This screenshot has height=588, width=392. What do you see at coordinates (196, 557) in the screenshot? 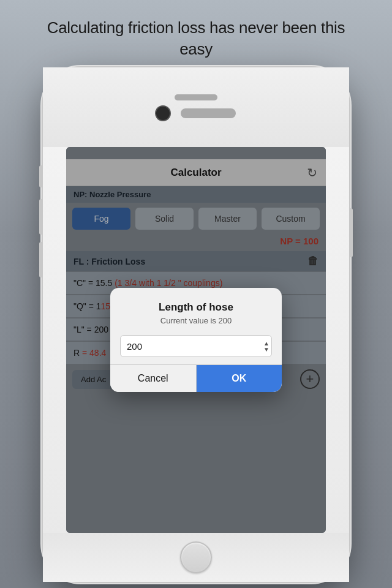
I see `bottom-bezel` at bounding box center [196, 557].